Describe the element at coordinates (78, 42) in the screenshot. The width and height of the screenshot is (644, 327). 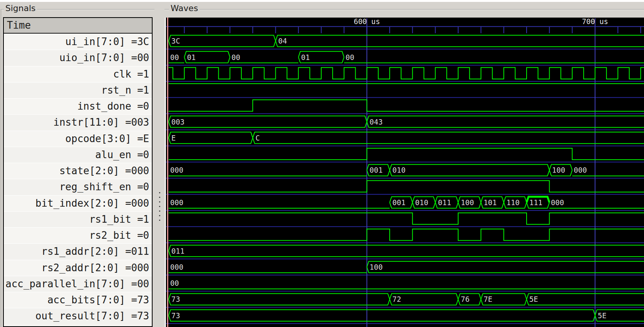
I see `signal-row-ui_in: ui_in[7:0] =3C` at that location.